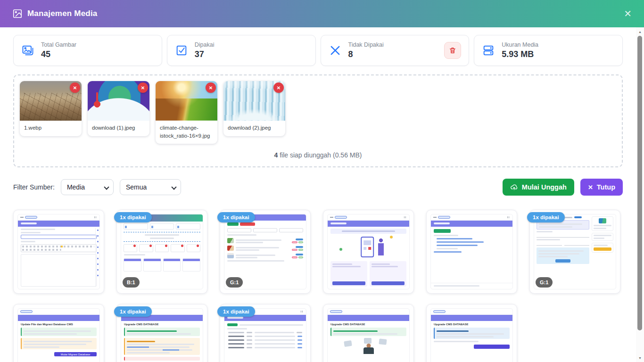 This screenshot has height=362, width=644. Describe the element at coordinates (602, 187) in the screenshot. I see `close-modal-button: ✕ Tutup` at that location.